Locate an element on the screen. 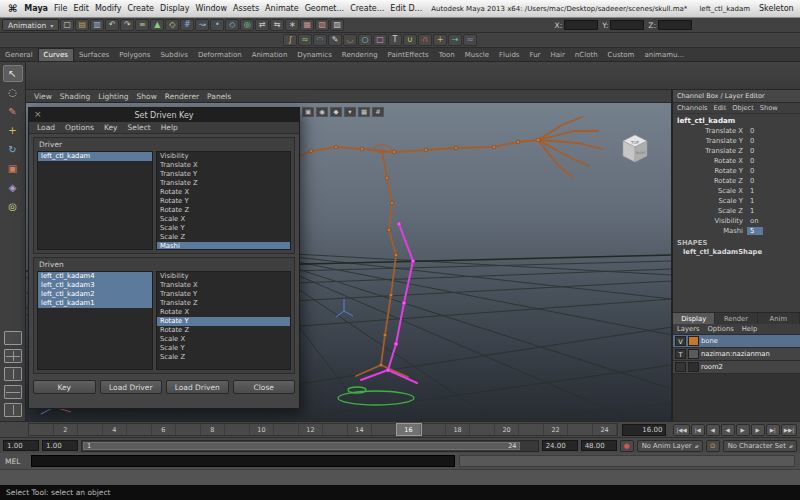 Image resolution: width=800 pixels, height=500 pixels. shelf-tab-muscle: Muscle is located at coordinates (477, 54).